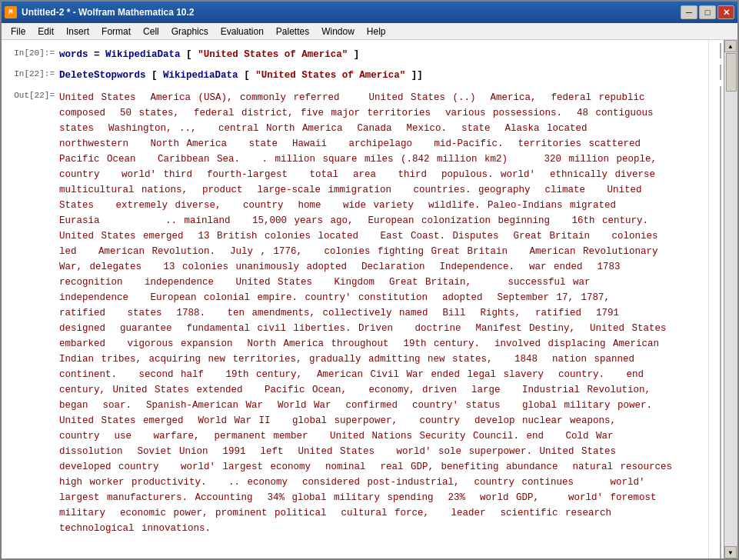  Describe the element at coordinates (190, 32) in the screenshot. I see `menu-graphics: Graphics` at that location.